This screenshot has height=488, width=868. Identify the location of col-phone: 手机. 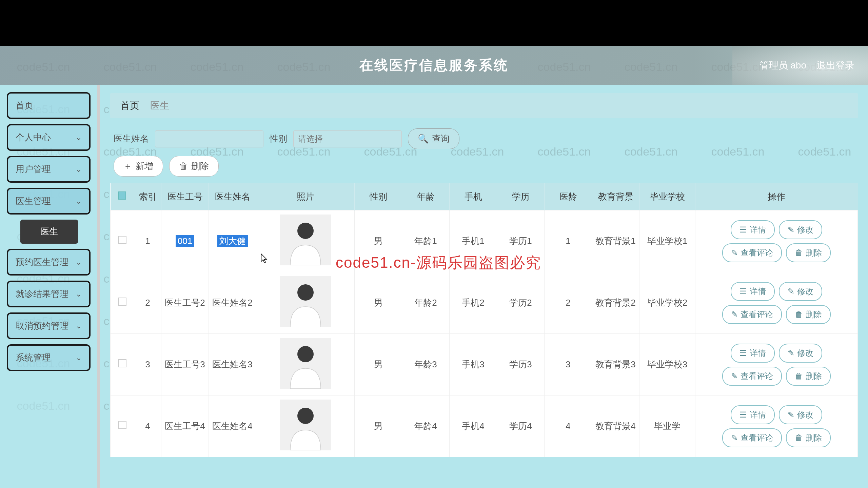
(473, 197).